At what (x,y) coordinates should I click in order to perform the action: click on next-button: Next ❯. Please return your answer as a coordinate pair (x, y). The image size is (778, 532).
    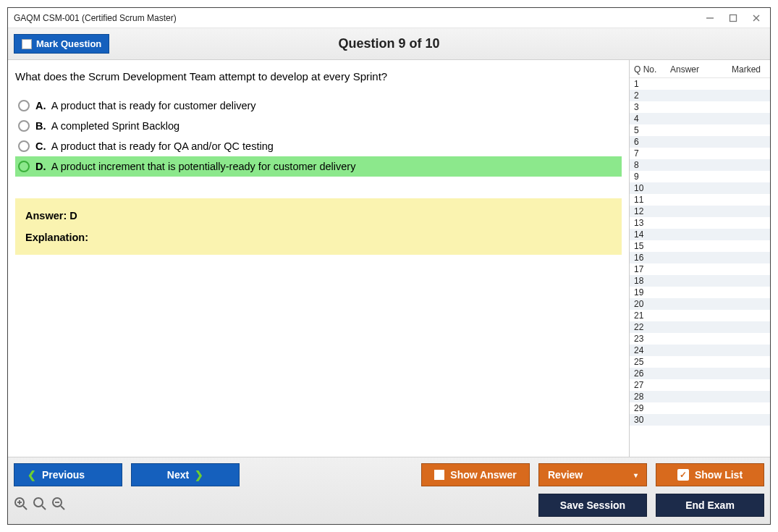
    Looking at the image, I should click on (185, 475).